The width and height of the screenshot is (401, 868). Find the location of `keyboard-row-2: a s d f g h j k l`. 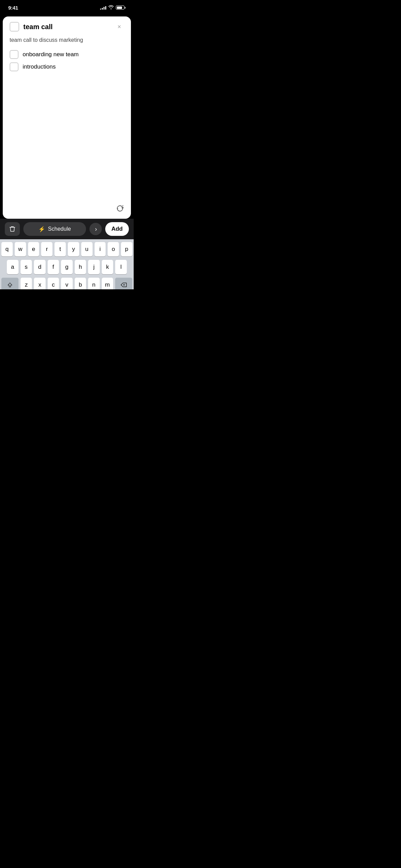

keyboard-row-2: a s d f g h j k l is located at coordinates (67, 267).